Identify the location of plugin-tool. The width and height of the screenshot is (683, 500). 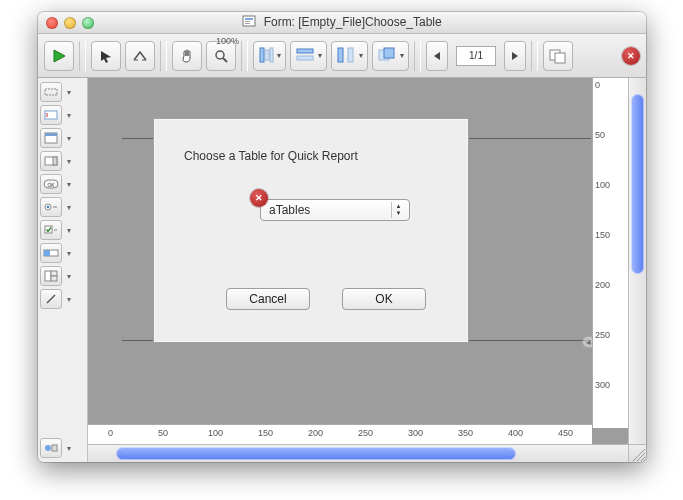
(51, 448).